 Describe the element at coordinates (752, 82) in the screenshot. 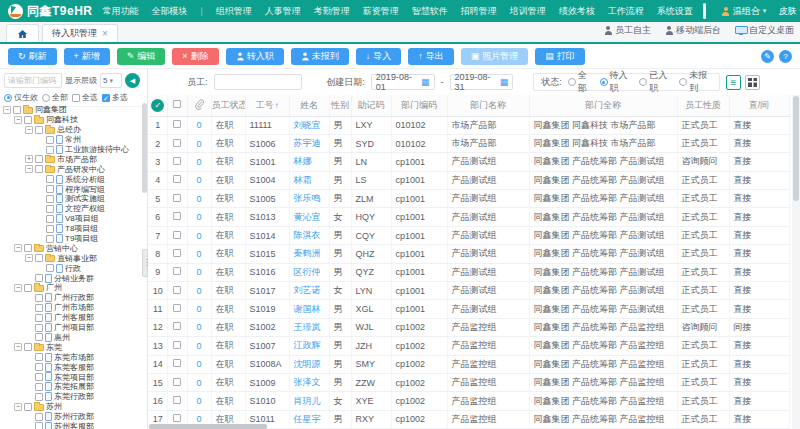

I see `grid-view-toggle` at that location.